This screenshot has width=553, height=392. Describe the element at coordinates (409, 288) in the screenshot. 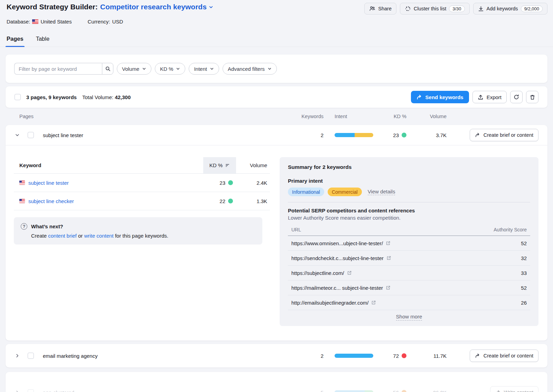

I see `serp-competitor-row: https://mailmeteor.c... subject-line-tes…` at that location.